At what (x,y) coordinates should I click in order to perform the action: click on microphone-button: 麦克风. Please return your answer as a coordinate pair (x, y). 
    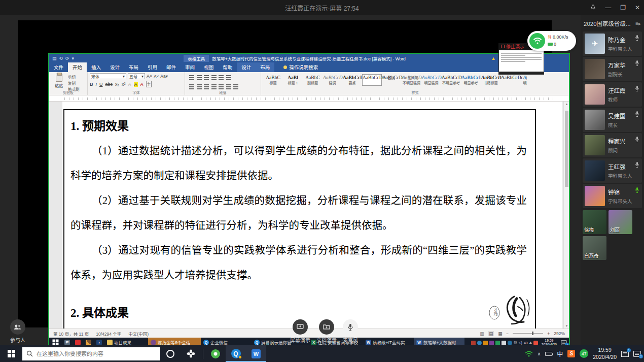
    Looking at the image, I should click on (350, 332).